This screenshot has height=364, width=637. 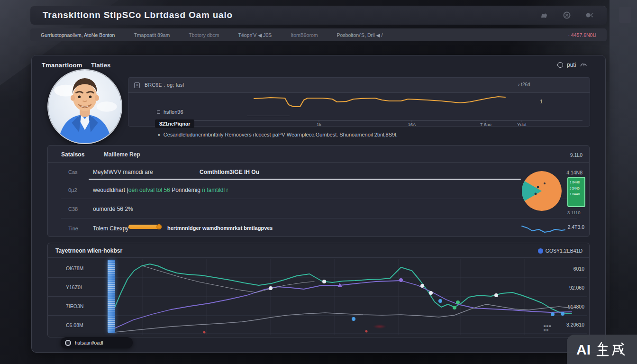 What do you see at coordinates (574, 173) in the screenshot?
I see `row-value: 4.14N8` at bounding box center [574, 173].